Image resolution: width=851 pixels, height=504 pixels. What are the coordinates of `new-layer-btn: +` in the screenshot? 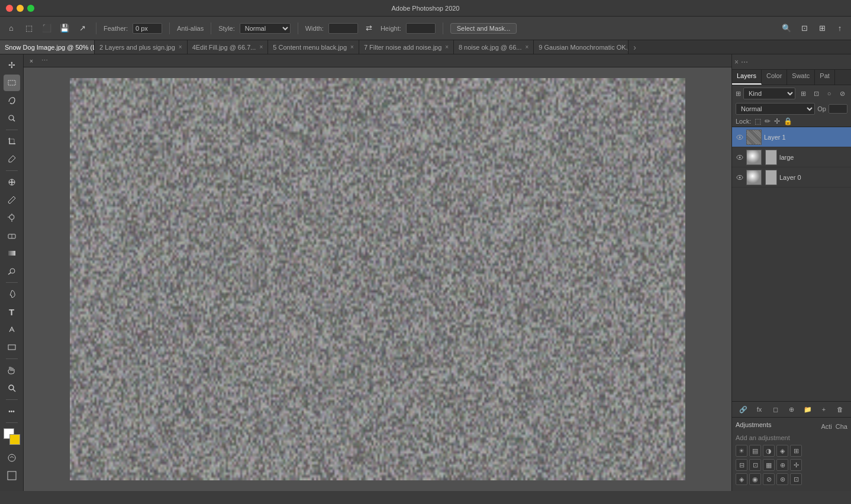 It's located at (824, 409).